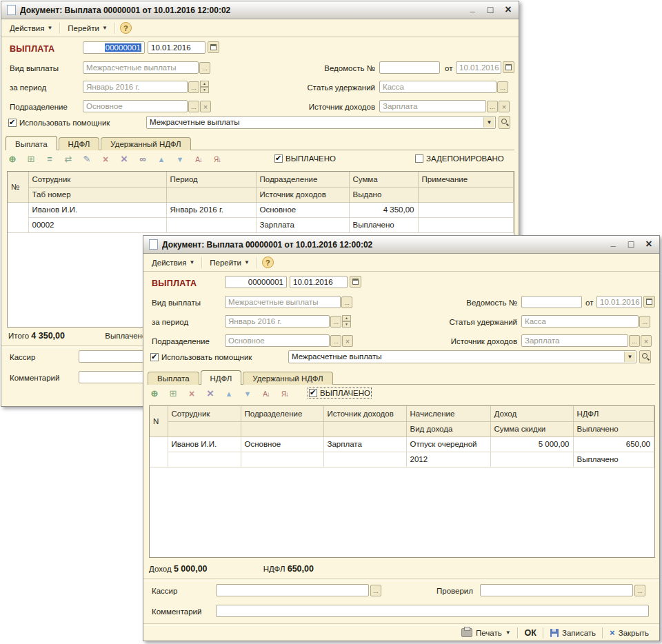  I want to click on table-row2: 2012 Выплачено, so click(402, 459).